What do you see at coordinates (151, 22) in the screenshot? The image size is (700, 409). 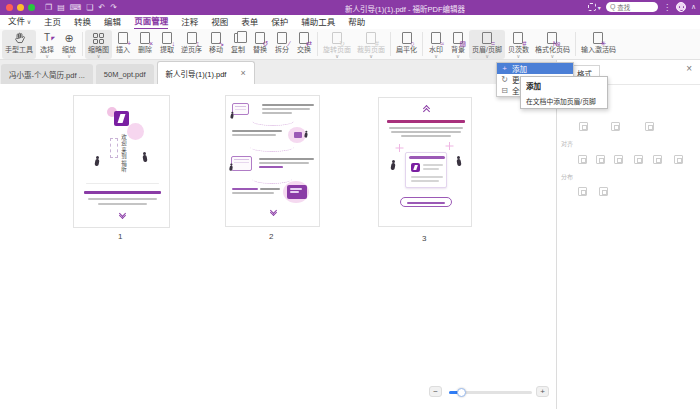 I see `menu-item-页面管理: 页面管理` at bounding box center [151, 22].